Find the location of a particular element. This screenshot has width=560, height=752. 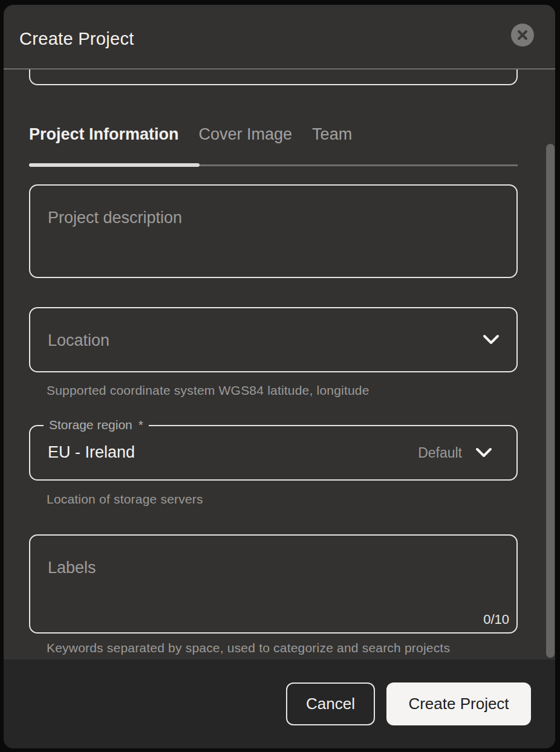

dialog-tabs: Project Information Cover Image Team is located at coordinates (190, 134).